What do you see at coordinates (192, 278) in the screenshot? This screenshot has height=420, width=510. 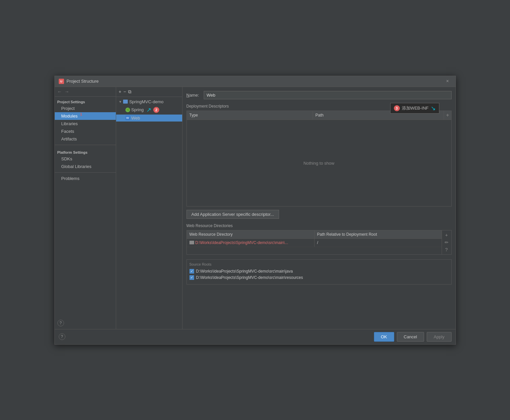 I see `source-root-checkbox-1: ✓` at bounding box center [192, 278].